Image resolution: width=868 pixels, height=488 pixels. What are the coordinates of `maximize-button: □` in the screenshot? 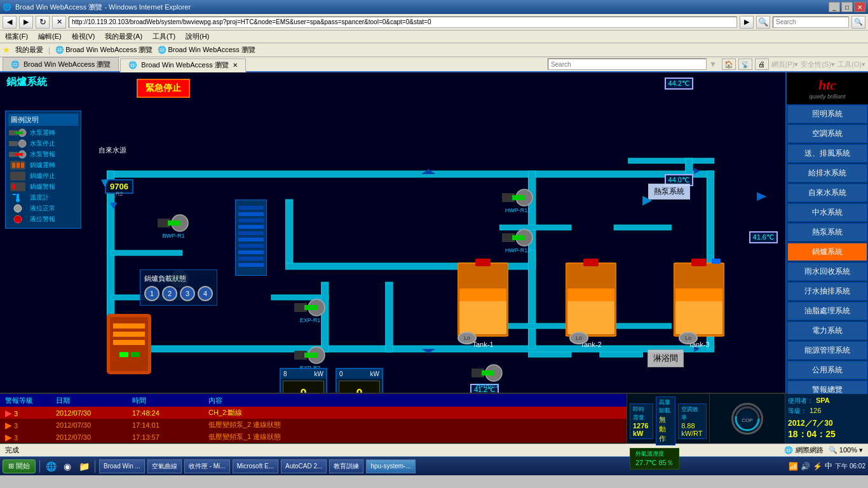 It's located at (847, 7).